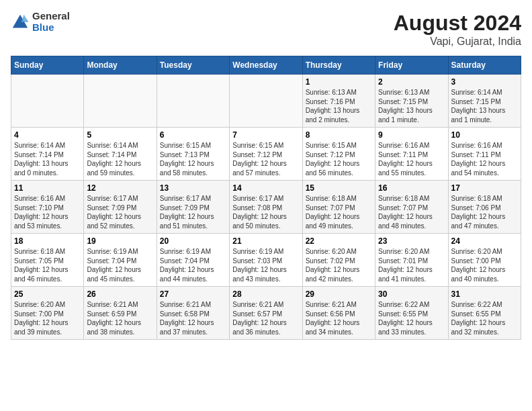 Image resolution: width=532 pixels, height=411 pixels. What do you see at coordinates (193, 66) in the screenshot?
I see `header-tuesday: Tuesday` at bounding box center [193, 66].